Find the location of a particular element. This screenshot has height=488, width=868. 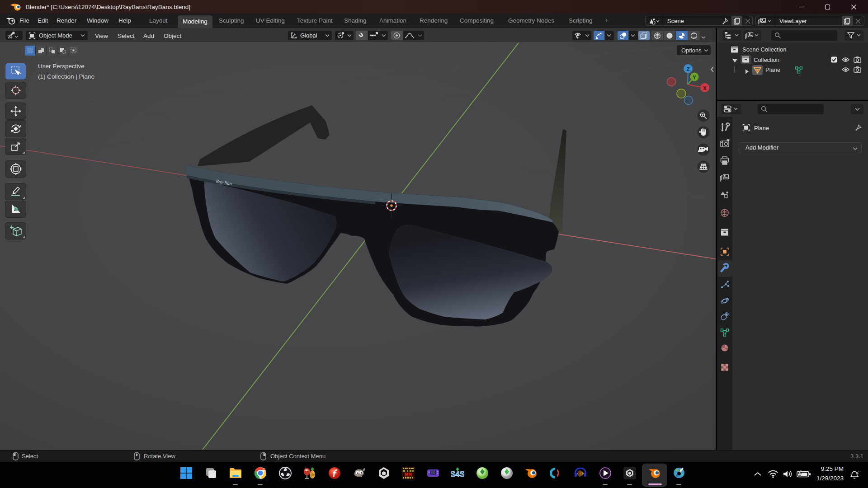

svg-text: Y is located at coordinates (694, 77).